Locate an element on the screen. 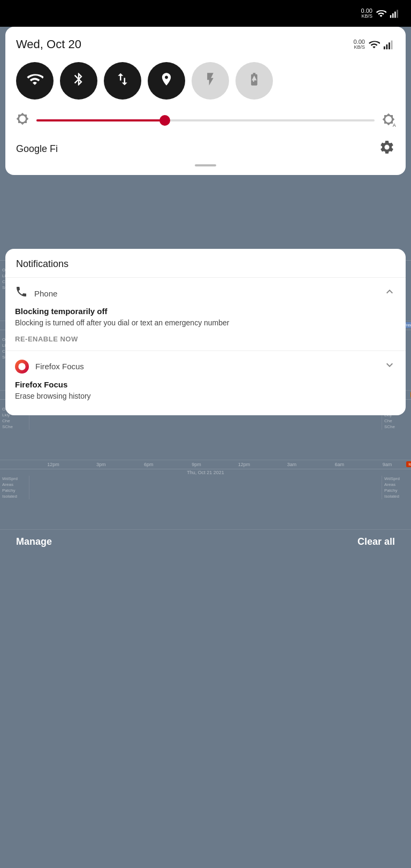 Image resolution: width=411 pixels, height=868 pixels. settings-gear-icon is located at coordinates (387, 149).